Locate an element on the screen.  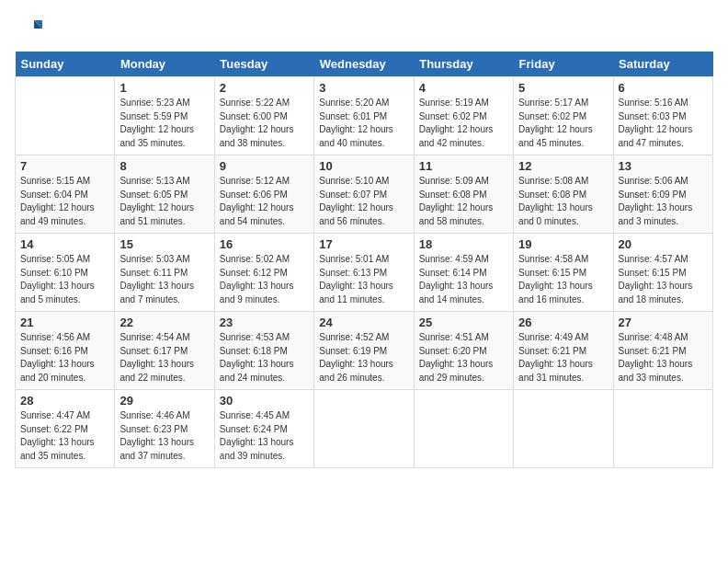
calendar-cell: 15Sunrise: 5:03 AM Sunset: 6:11 PM Dayli… is located at coordinates (165, 272).